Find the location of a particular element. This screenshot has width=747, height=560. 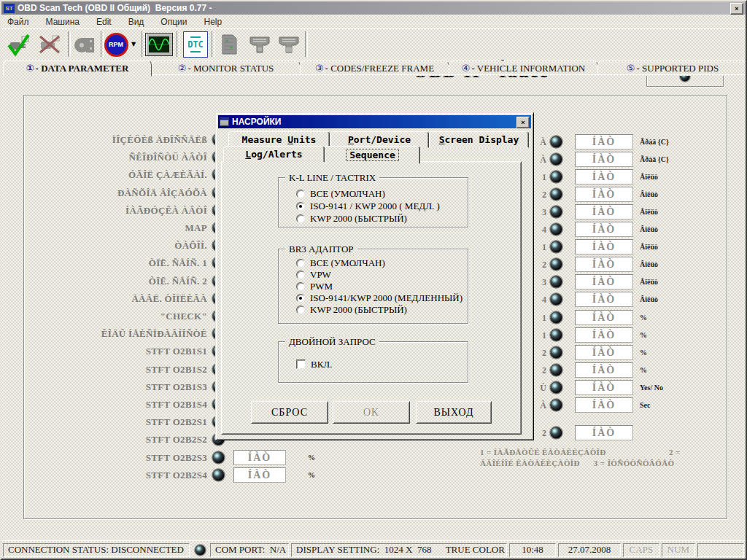

toolbar: RPM ▼ DTC is located at coordinates (374, 44).